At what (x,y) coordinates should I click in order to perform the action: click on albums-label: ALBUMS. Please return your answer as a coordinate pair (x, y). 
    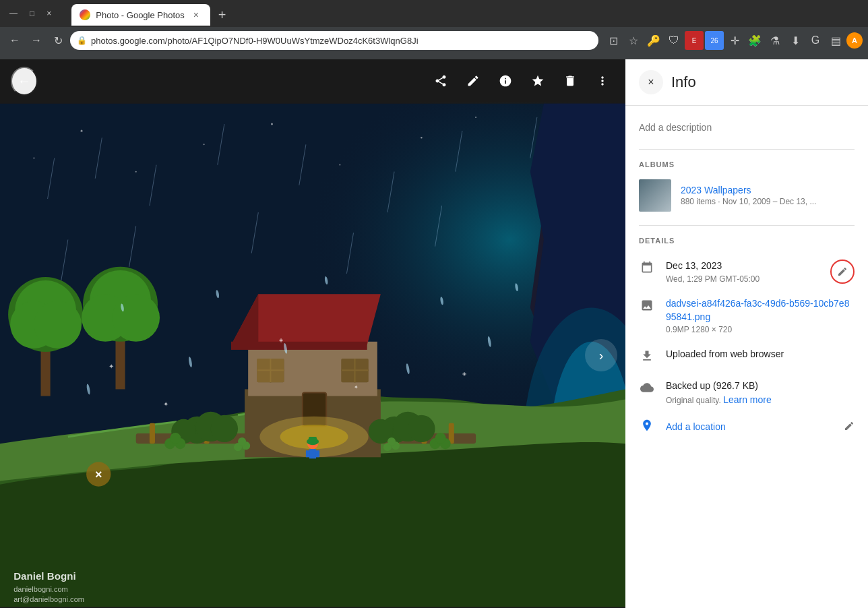
    Looking at the image, I should click on (747, 164).